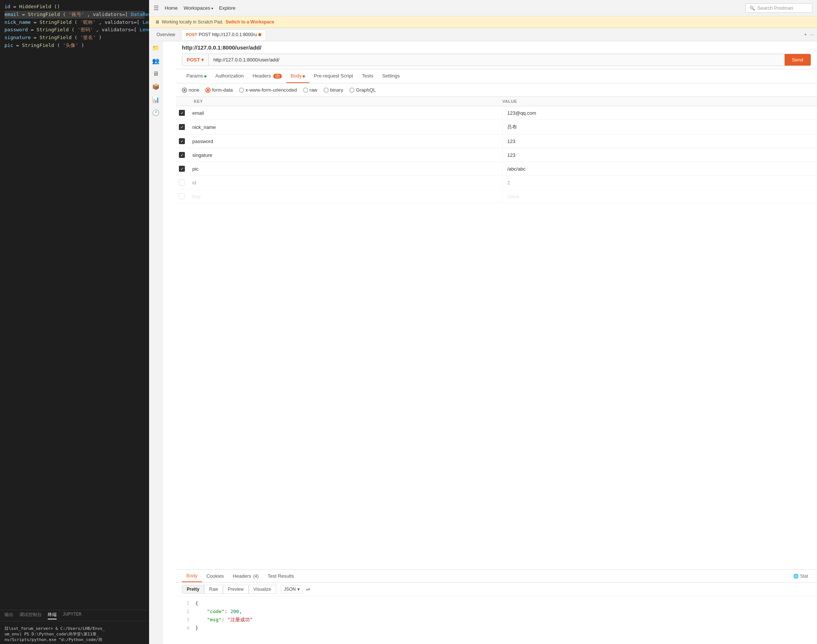 The image size is (817, 644). Describe the element at coordinates (483, 22) in the screenshot. I see `scratch-banner: 🖥 Working locally in Scratch Pad. Switch…` at that location.